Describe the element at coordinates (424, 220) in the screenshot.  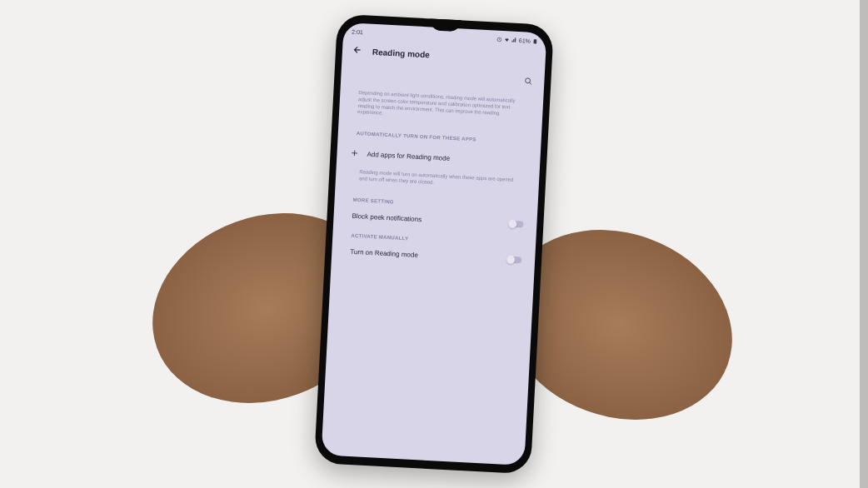
I see `block-peek-label: Block peek notifications` at that location.